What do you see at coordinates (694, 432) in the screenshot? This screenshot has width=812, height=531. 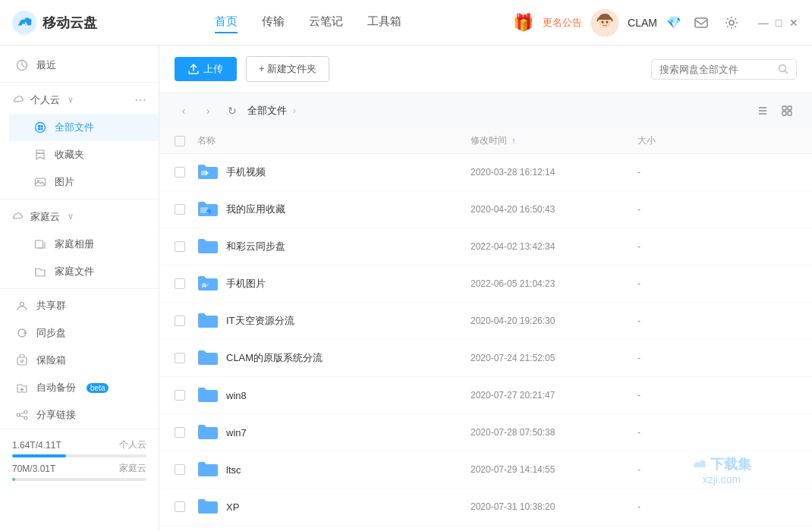 I see `file-size-7: -` at bounding box center [694, 432].